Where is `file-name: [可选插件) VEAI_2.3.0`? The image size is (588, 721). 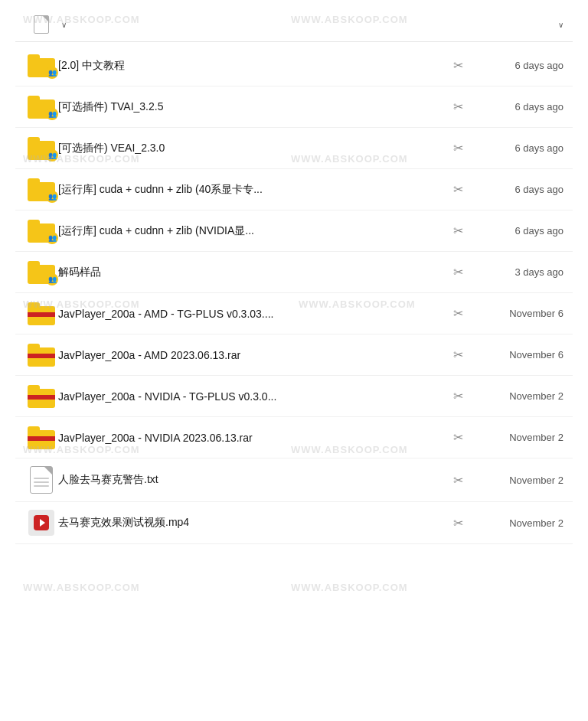
file-name: [可选插件) VEAI_2.3.0 is located at coordinates (253, 148).